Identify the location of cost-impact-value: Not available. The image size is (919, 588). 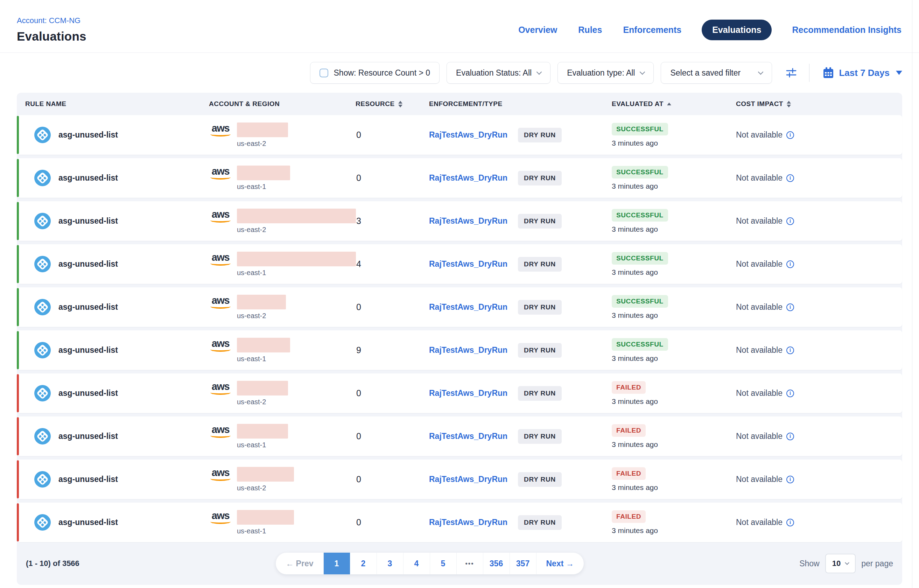
(759, 178).